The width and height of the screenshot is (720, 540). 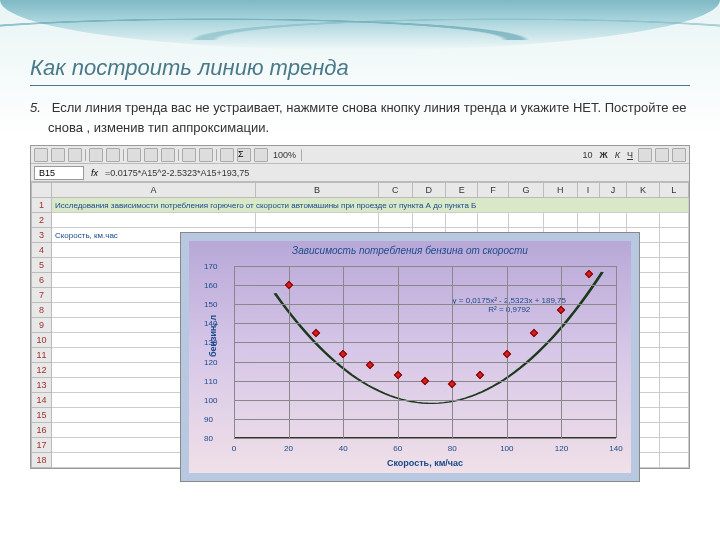 I want to click on open-icon, so click(x=58, y=155).